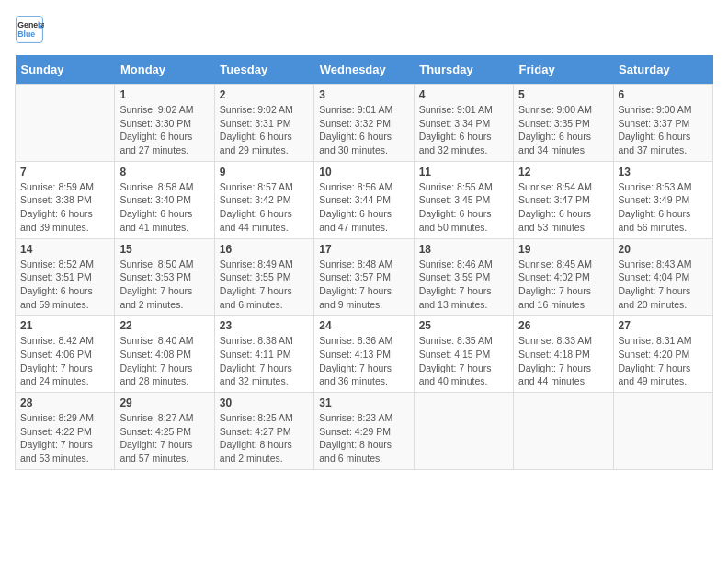 This screenshot has height=563, width=728. What do you see at coordinates (64, 361) in the screenshot?
I see `day-info: Sunrise: 8:42 AM Sunset: 4:06 PM Dayligh…` at bounding box center [64, 361].